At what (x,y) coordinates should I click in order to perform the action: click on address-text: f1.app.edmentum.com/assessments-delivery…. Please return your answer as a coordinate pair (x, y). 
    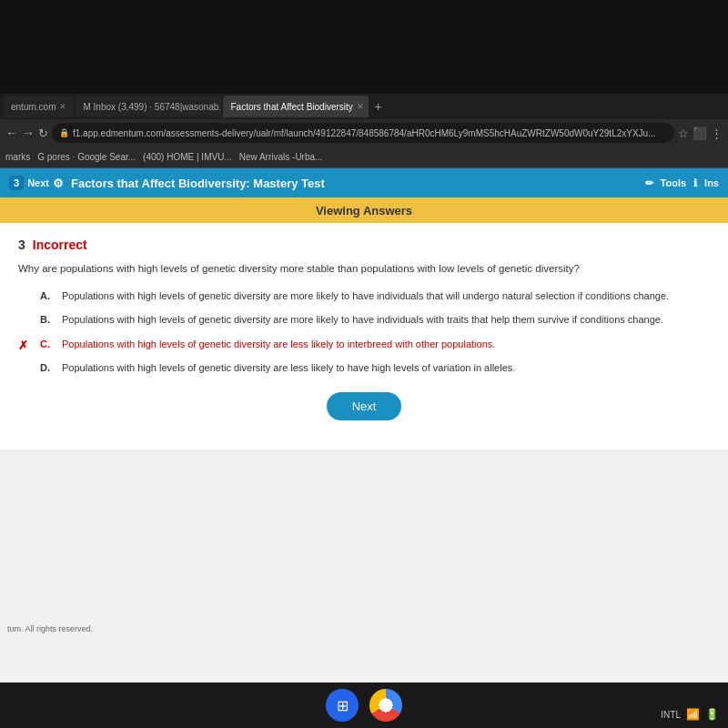
    Looking at the image, I should click on (364, 133).